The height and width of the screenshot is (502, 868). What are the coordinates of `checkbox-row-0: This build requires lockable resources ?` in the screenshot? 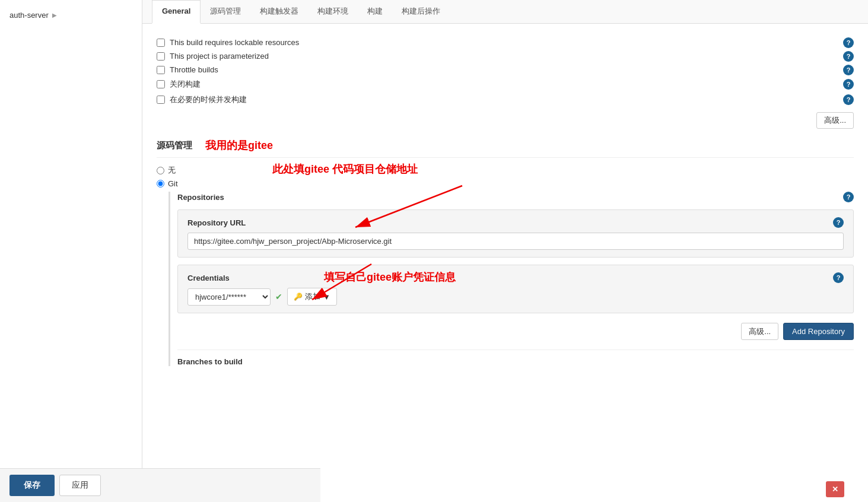 It's located at (505, 43).